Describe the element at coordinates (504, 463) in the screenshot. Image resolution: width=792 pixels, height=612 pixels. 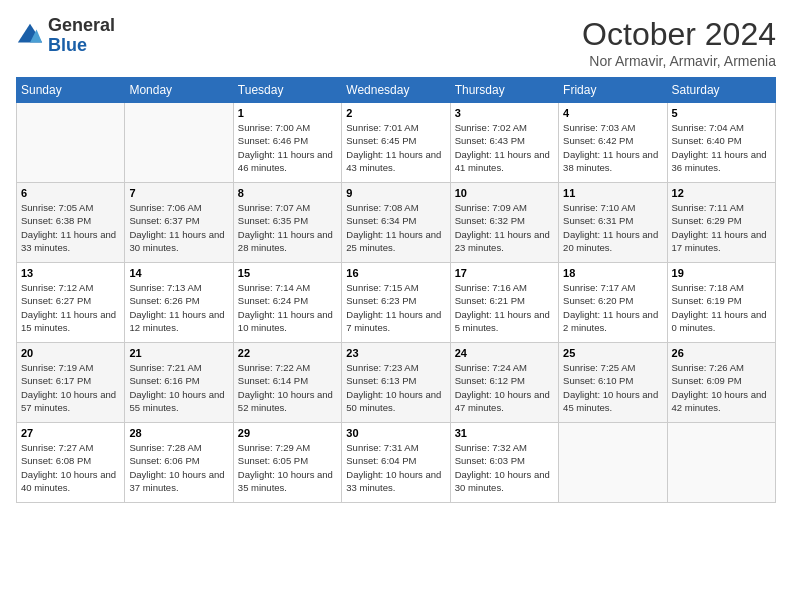
I see `calendar-cell: 31 Sunrise: 7:32 AM Sunset: 6:03 PM Dayl…` at that location.